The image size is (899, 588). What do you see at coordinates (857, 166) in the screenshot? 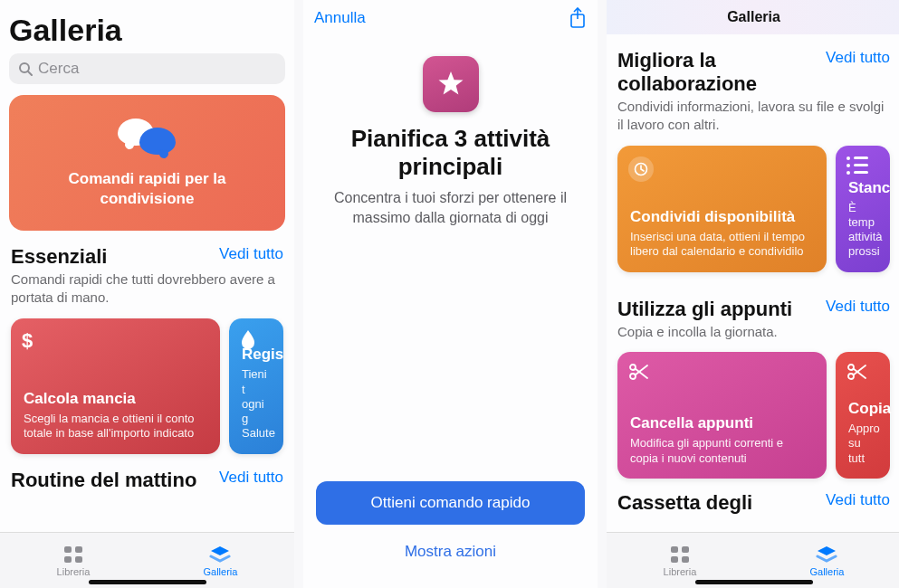
I see `list-icon` at bounding box center [857, 166].